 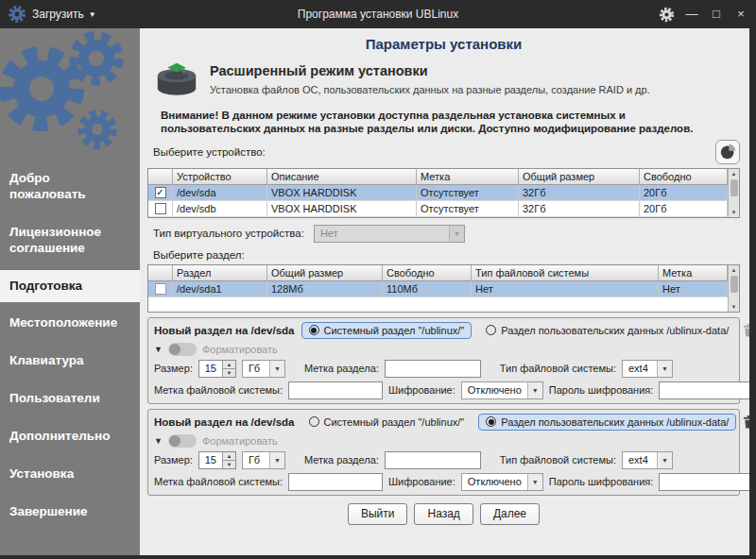 What do you see at coordinates (161, 193) in the screenshot?
I see `device-row-checkbox: ✓` at bounding box center [161, 193].